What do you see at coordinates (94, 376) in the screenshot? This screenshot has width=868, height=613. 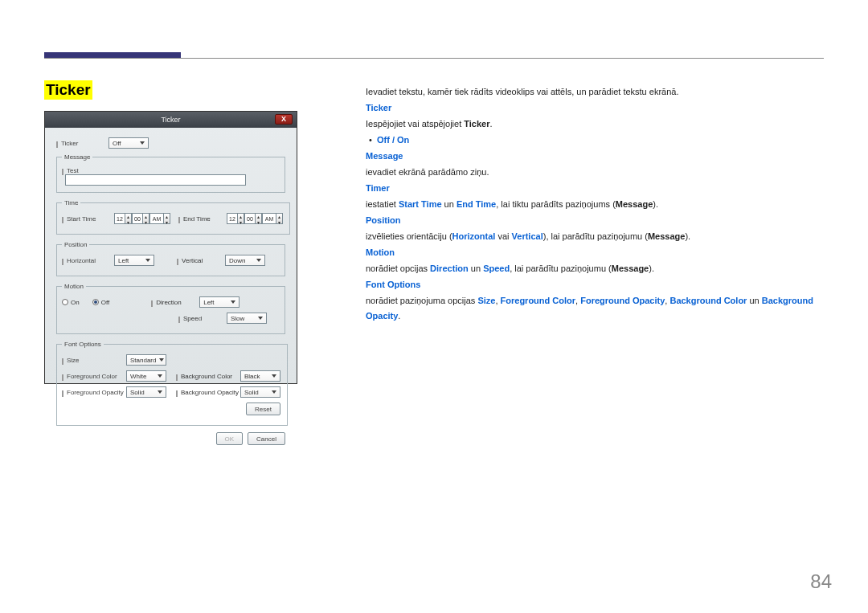 I see `fg-color-label: Foreground Color` at bounding box center [94, 376].